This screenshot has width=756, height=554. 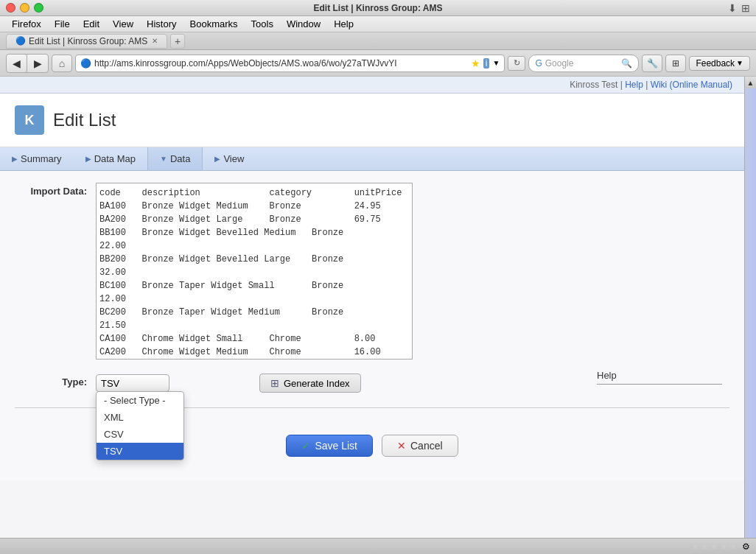 I want to click on menu-view: View, so click(x=123, y=24).